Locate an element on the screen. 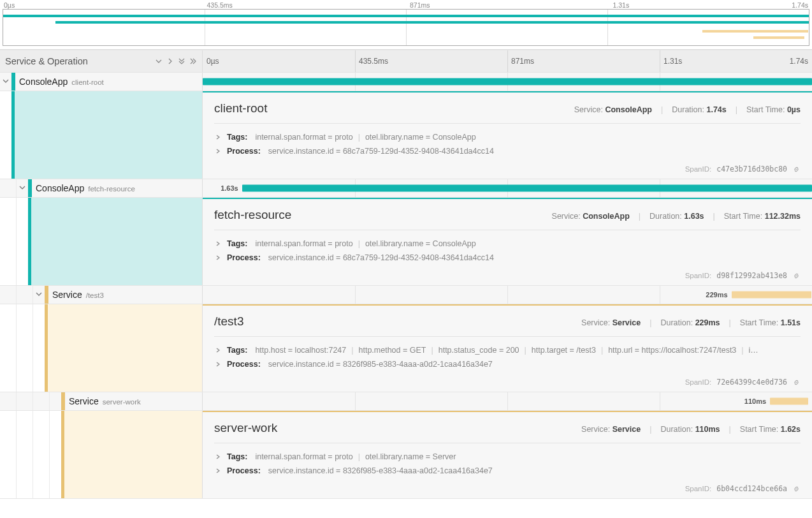  span-id-value: 72e64399c4e0d736 is located at coordinates (752, 382).